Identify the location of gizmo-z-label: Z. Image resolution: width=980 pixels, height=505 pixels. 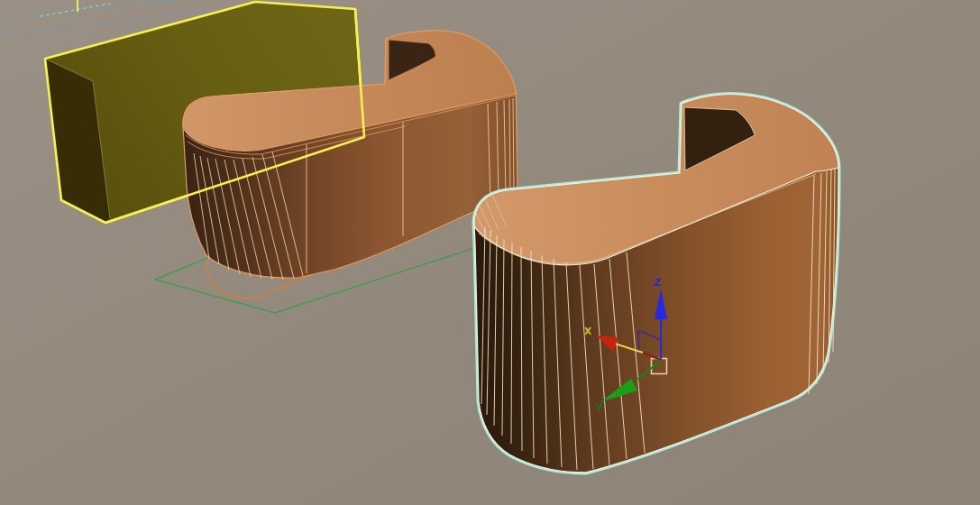
(657, 283).